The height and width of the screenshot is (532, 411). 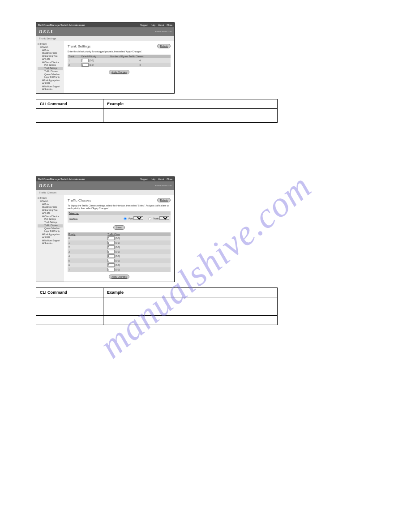 I want to click on main-panel: Traffic Classes Refresh To display the T…, so click(x=119, y=238).